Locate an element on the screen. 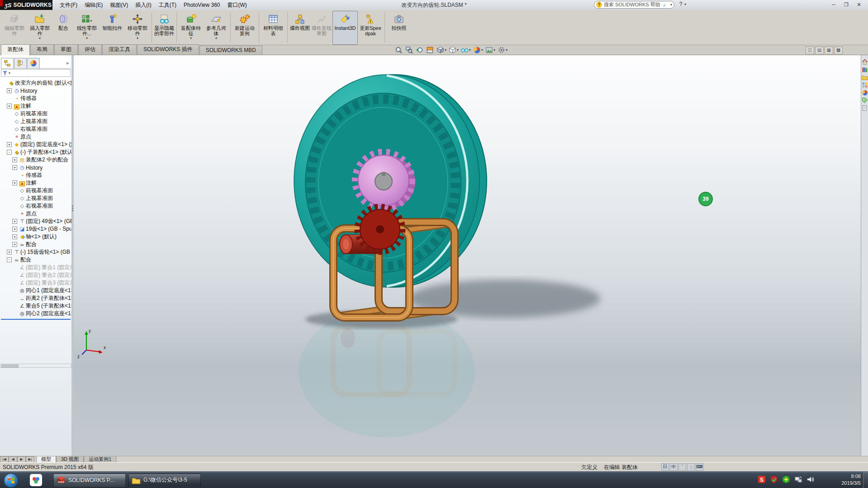 Image resolution: width=868 pixels, height=488 pixels. tree-item: + 19齿<1> (GB - Spur ge is located at coordinates (36, 229).